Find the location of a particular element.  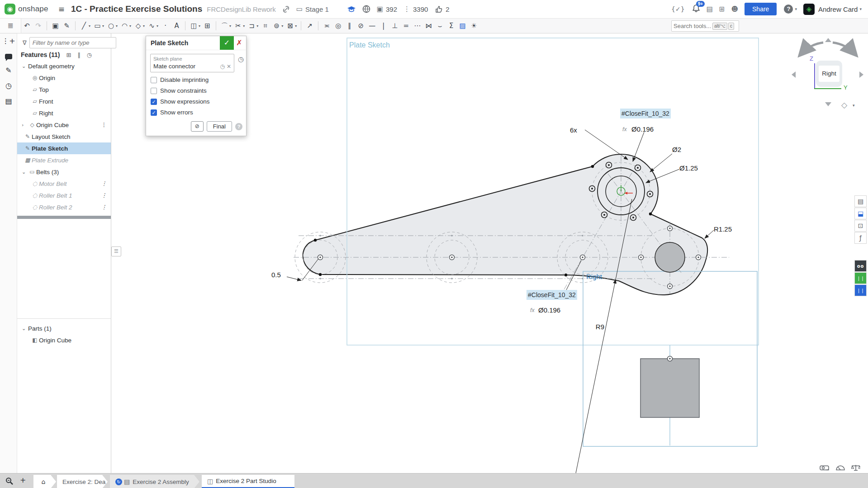

help-icon: ? is located at coordinates (788, 9).